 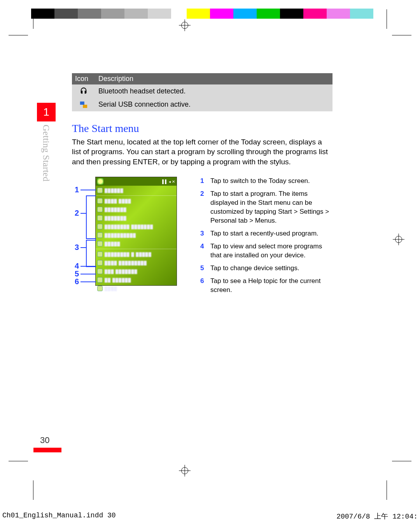 I want to click on table-row: Serial USB connection active., so click(x=202, y=104).